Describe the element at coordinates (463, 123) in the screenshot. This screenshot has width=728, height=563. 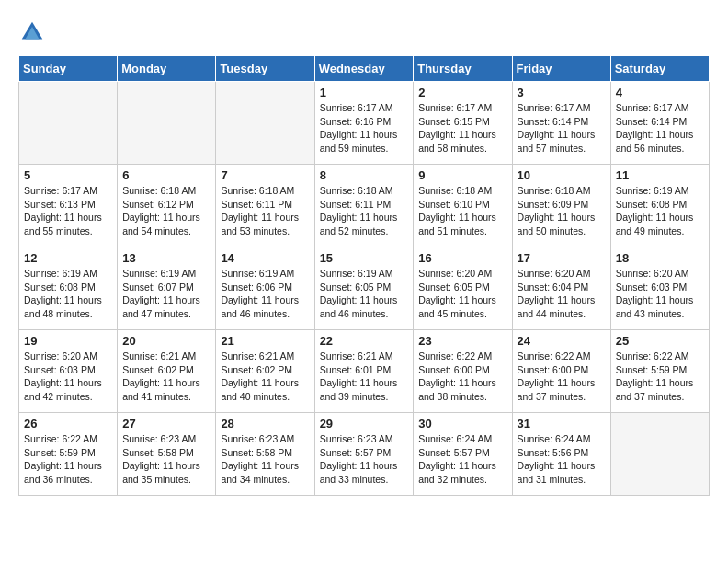
I see `calendar-cell: 2Sunrise: 6:17 AMSunset: 6:15 PMDaylight…` at that location.